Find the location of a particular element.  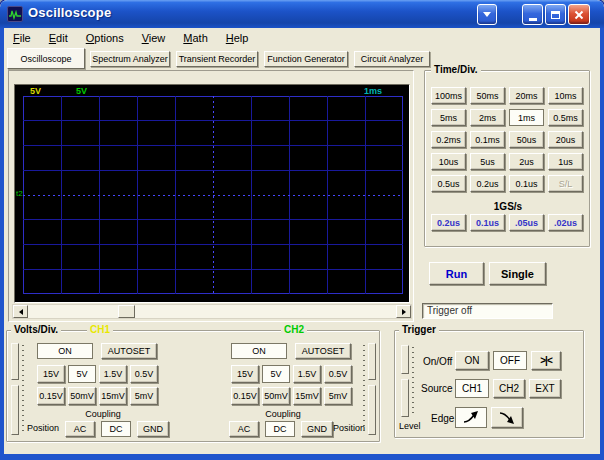

timediv-fast-.02us: .02us is located at coordinates (566, 222).